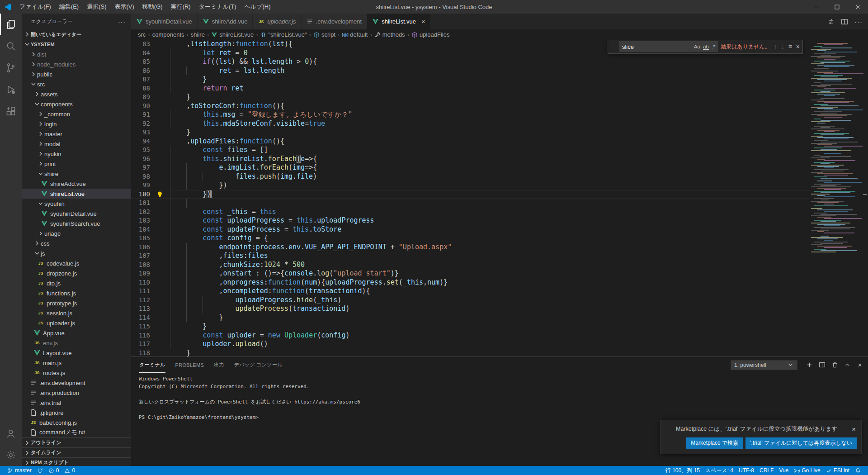 The width and height of the screenshot is (868, 475). I want to click on tree-item: syouhin, so click(76, 204).